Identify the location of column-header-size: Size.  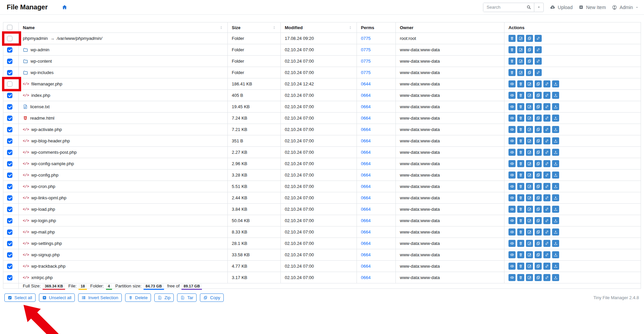
(254, 27).